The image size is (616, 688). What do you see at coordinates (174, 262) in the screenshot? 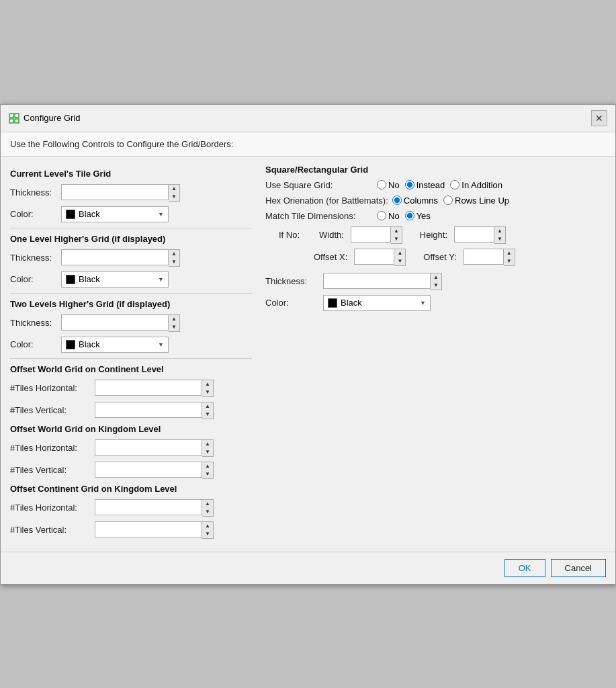
I see `one-thickness-down: ▼` at bounding box center [174, 262].